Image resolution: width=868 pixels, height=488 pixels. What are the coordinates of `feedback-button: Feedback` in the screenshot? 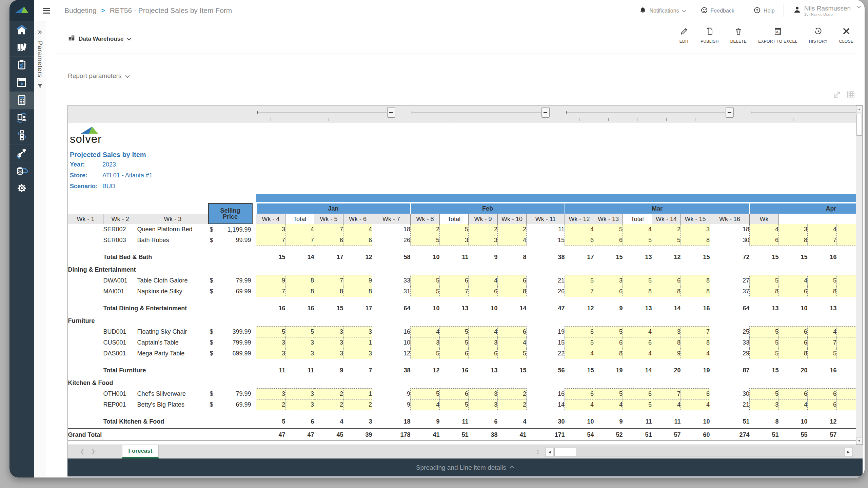 It's located at (717, 11).